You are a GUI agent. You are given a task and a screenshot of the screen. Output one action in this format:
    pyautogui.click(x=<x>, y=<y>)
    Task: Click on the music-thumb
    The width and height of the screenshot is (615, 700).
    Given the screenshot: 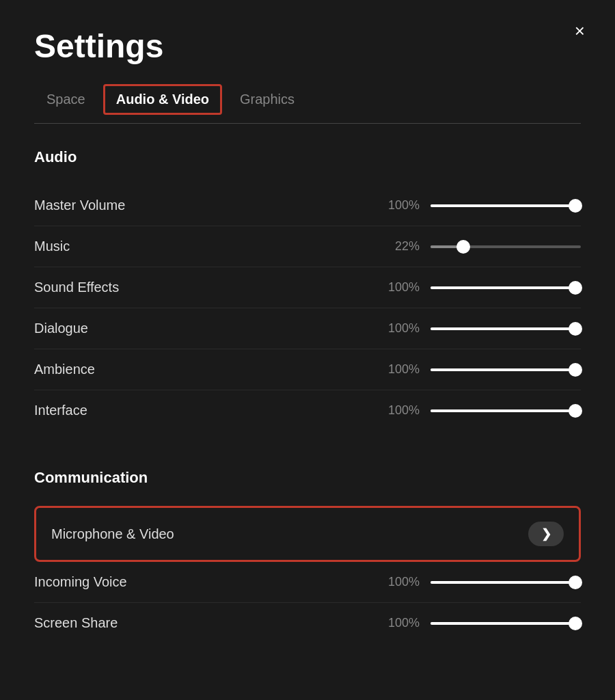 What is the action you would take?
    pyautogui.click(x=463, y=247)
    